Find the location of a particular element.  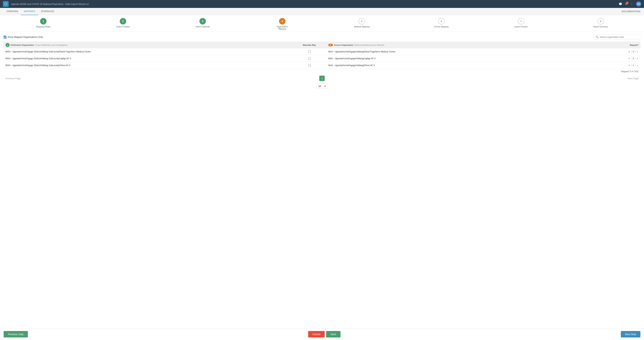

step-7: 7 Import Preview is located at coordinates (521, 23).